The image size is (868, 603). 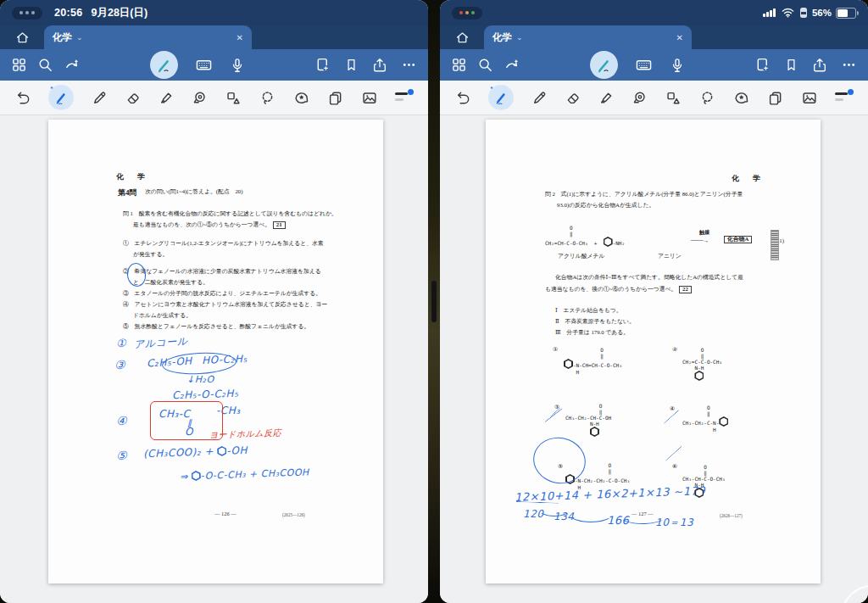 I want to click on split-view-divider-handle, so click(x=434, y=302).